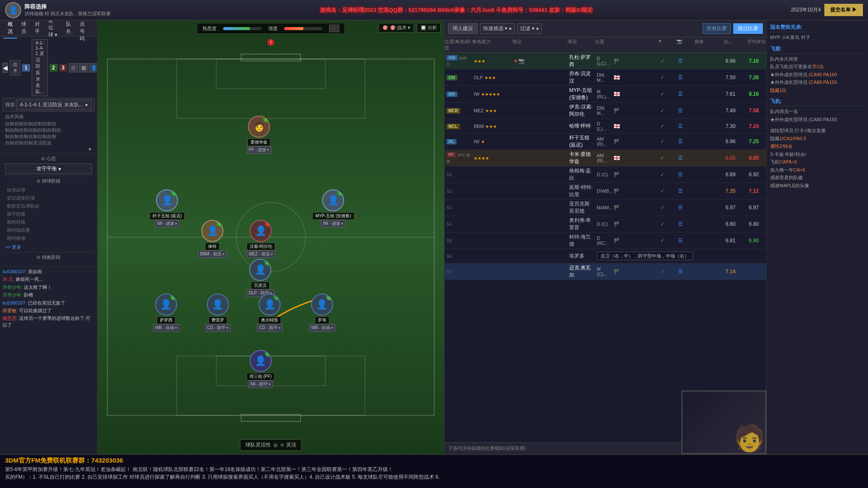 Image resolution: width=868 pixels, height=488 pixels. I want to click on row-flag-ml: 🏴, so click(635, 141).